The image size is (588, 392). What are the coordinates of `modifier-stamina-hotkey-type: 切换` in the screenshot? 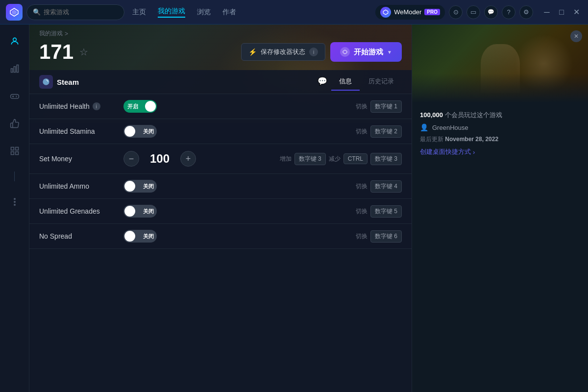 It's located at (362, 131).